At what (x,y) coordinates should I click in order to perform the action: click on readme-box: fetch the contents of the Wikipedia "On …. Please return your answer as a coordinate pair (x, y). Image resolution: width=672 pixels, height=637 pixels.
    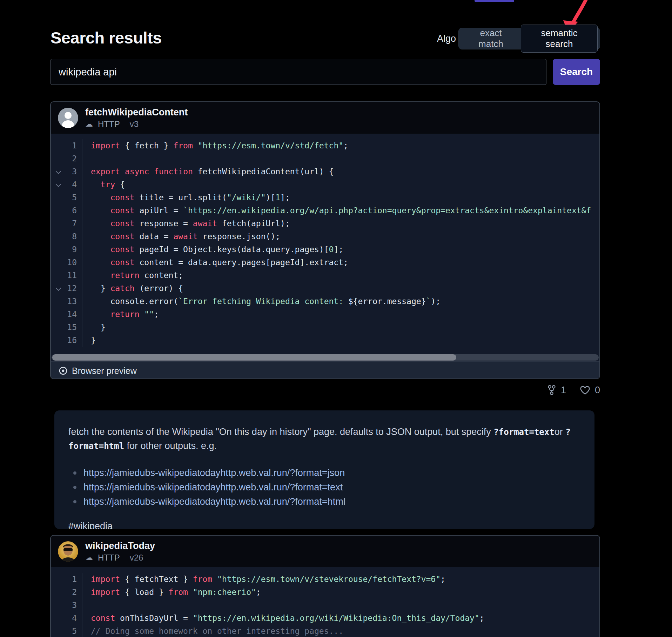
    Looking at the image, I should click on (324, 470).